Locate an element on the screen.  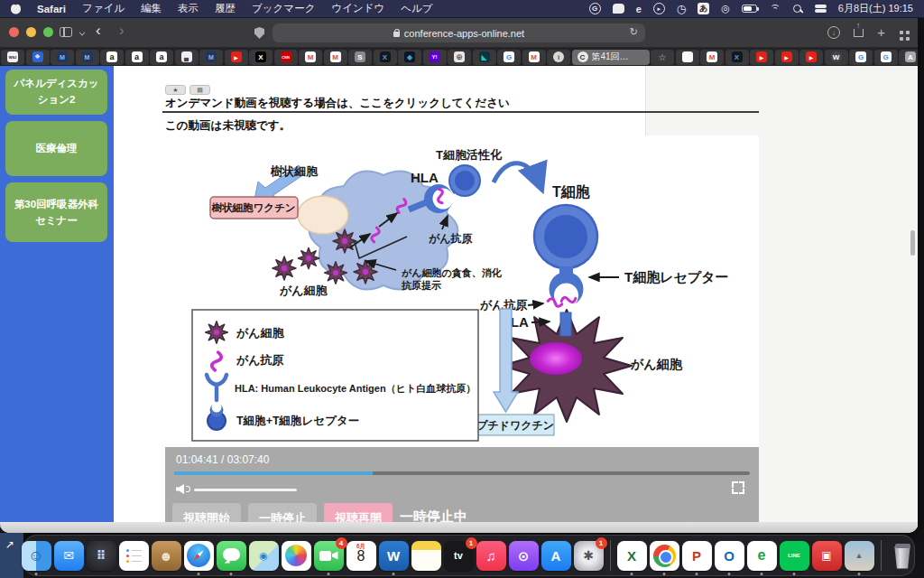
clock-status-icon: ◷ is located at coordinates (681, 9).